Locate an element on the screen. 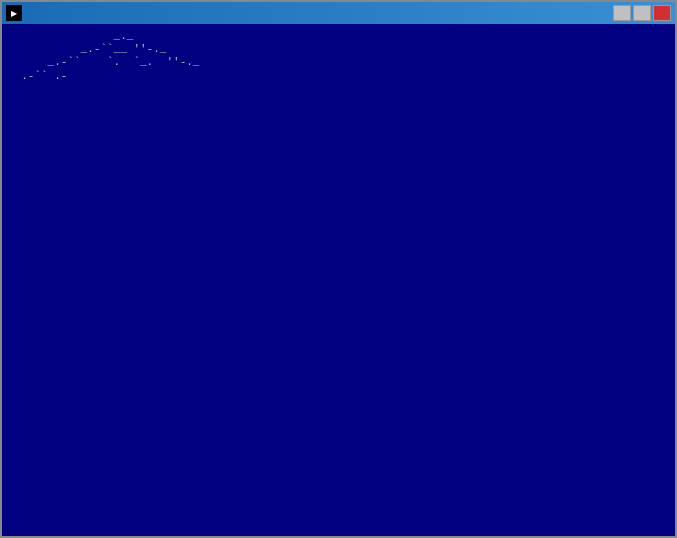  console-content: _._ _.-``__ ''-._ _.-`` `. `_. ''-._ .-`… is located at coordinates (338, 56).